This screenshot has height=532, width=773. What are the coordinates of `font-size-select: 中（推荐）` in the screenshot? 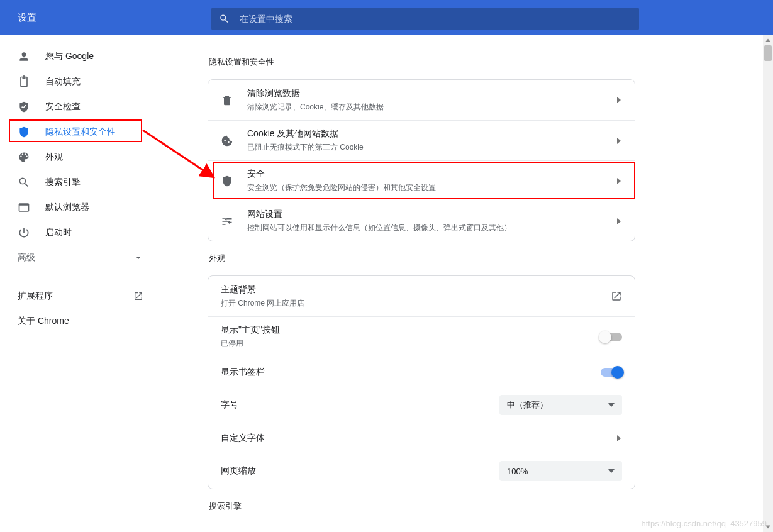 It's located at (561, 405).